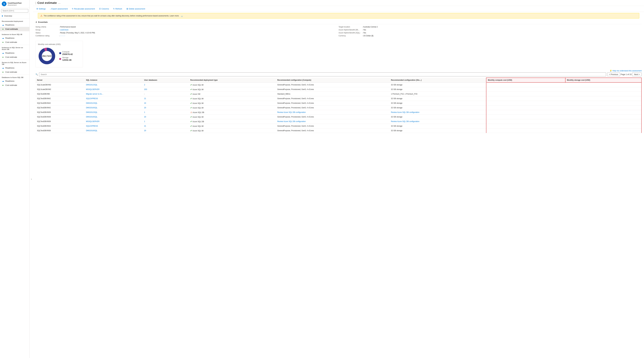 The width and height of the screenshot is (644, 358). Describe the element at coordinates (60, 80) in the screenshot. I see `col-server: Server` at that location.